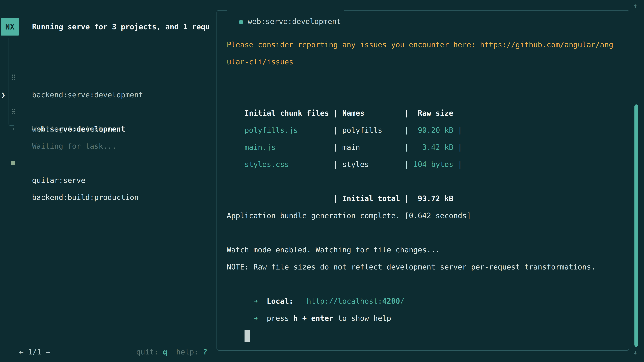 The width and height of the screenshot is (644, 362). What do you see at coordinates (121, 27) in the screenshot?
I see `page-title: Running serve for 3 projects, and 1 requ` at bounding box center [121, 27].